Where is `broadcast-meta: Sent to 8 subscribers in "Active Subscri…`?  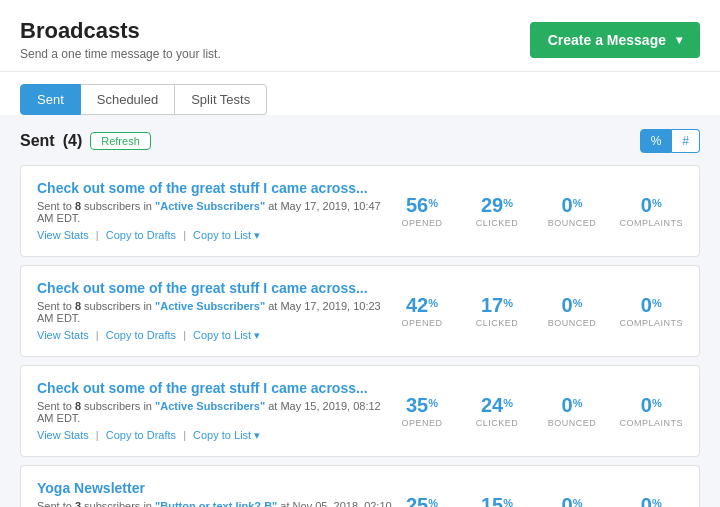
broadcast-meta: Sent to 8 subscribers in "Active Subscri… is located at coordinates (216, 312).